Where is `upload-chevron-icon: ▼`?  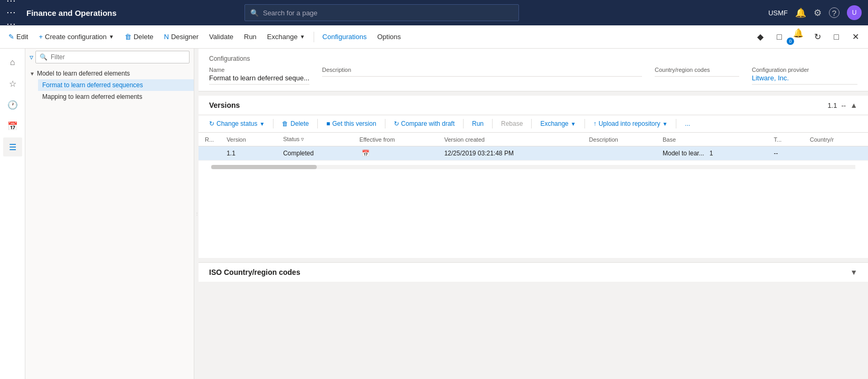 upload-chevron-icon: ▼ is located at coordinates (665, 124).